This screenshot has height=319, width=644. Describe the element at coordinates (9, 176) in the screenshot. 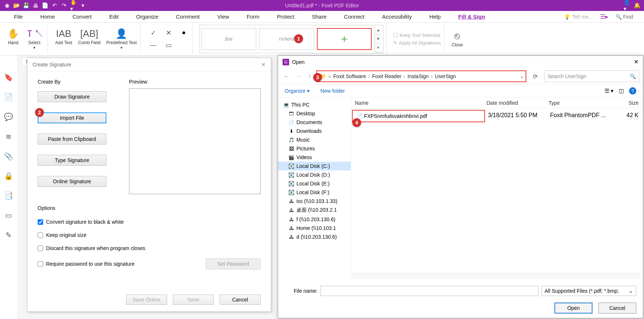

I see `security-icon: 🔒` at that location.